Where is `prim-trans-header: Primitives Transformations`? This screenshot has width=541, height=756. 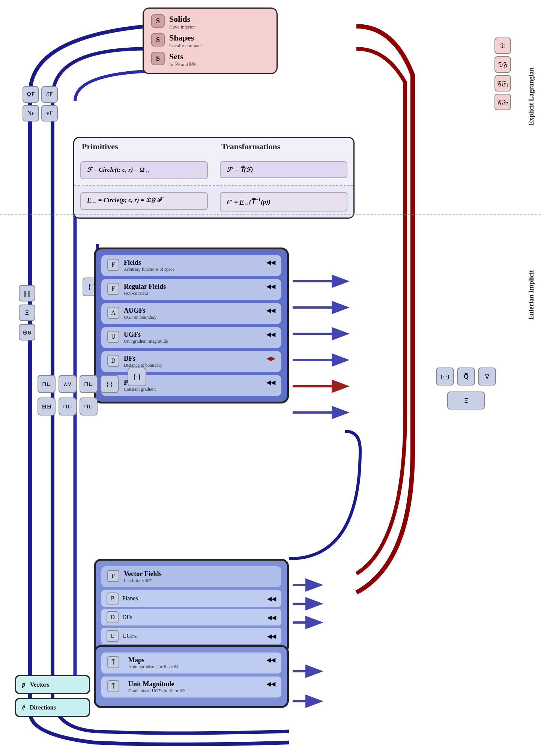 prim-trans-header: Primitives Transformations is located at coordinates (214, 147).